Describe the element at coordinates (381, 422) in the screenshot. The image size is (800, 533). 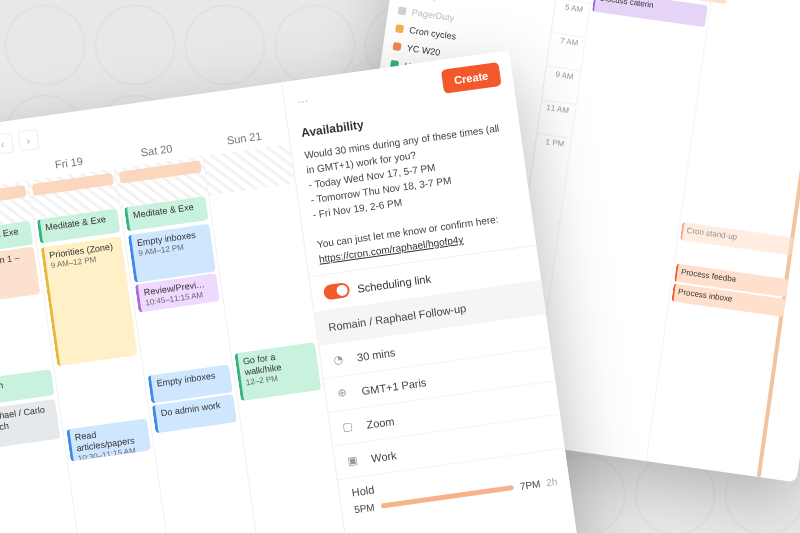
I see `conference-field: Zoom` at that location.